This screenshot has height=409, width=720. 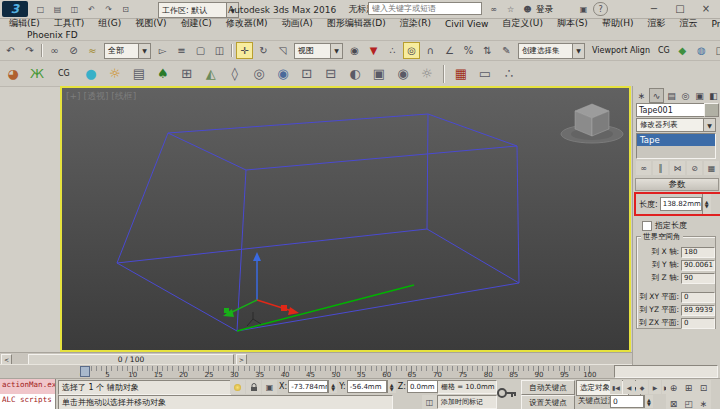 What do you see at coordinates (13, 74) in the screenshot?
I see `color-palette-icon: ◕` at bounding box center [13, 74].